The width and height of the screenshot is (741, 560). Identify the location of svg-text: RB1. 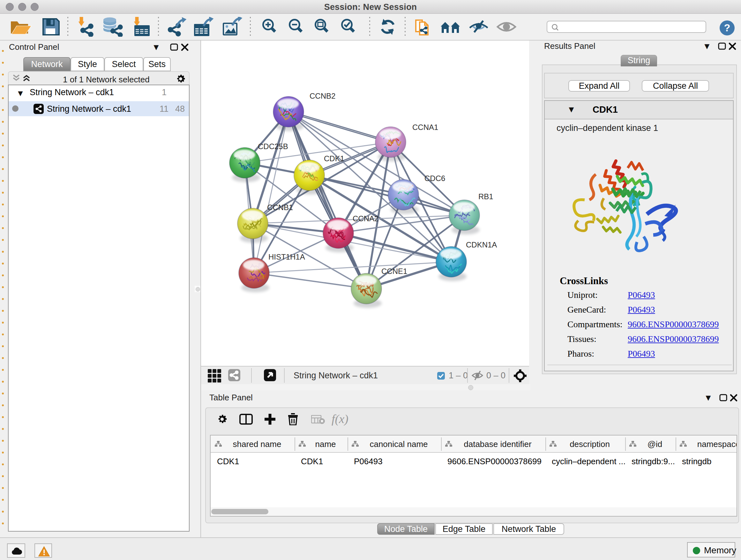
(486, 196).